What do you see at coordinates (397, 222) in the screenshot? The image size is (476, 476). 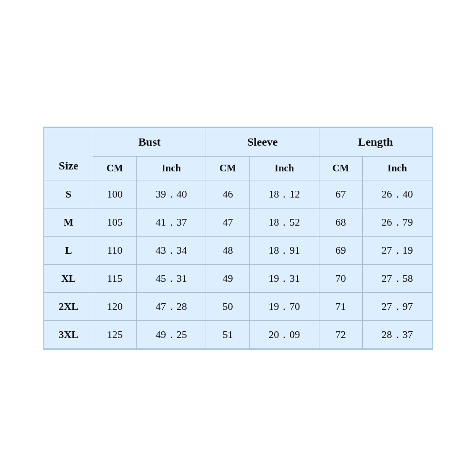 I see `length-inch-cell: 26．79` at bounding box center [397, 222].